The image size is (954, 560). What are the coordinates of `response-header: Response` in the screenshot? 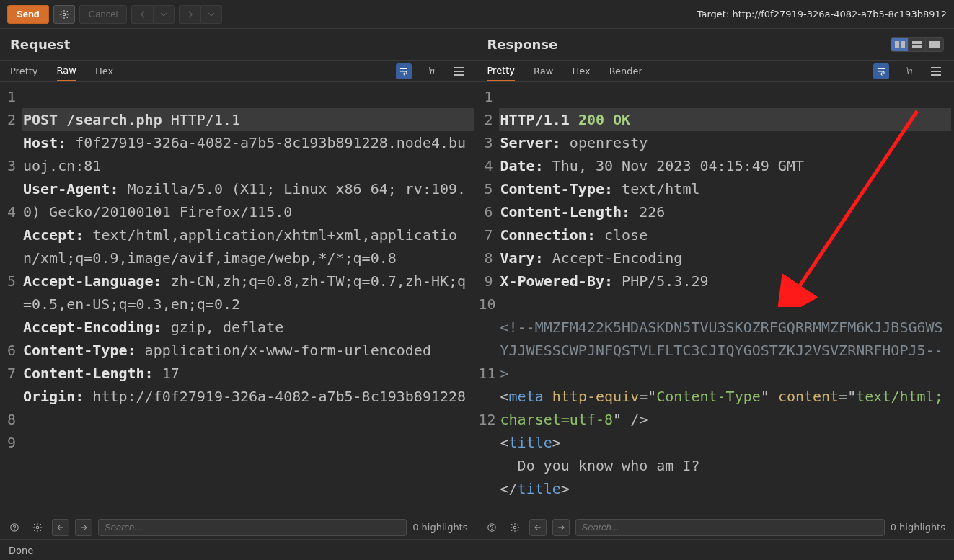 It's located at (716, 45).